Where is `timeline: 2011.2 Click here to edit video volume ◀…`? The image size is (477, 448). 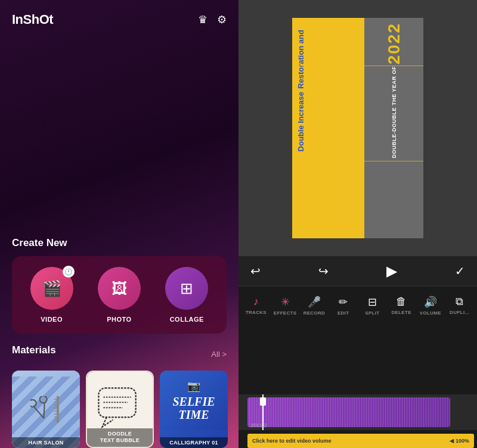 timeline: 2011.2 Click here to edit video volume ◀… is located at coordinates (358, 386).